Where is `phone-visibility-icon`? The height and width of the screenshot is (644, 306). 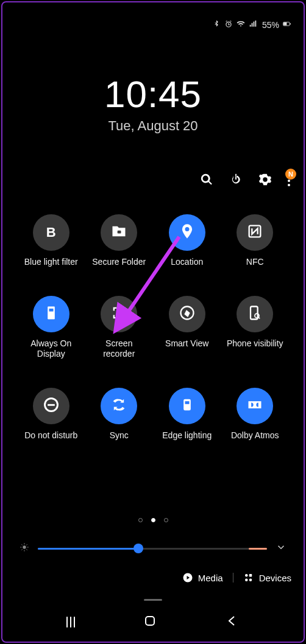 phone-visibility-icon is located at coordinates (255, 314).